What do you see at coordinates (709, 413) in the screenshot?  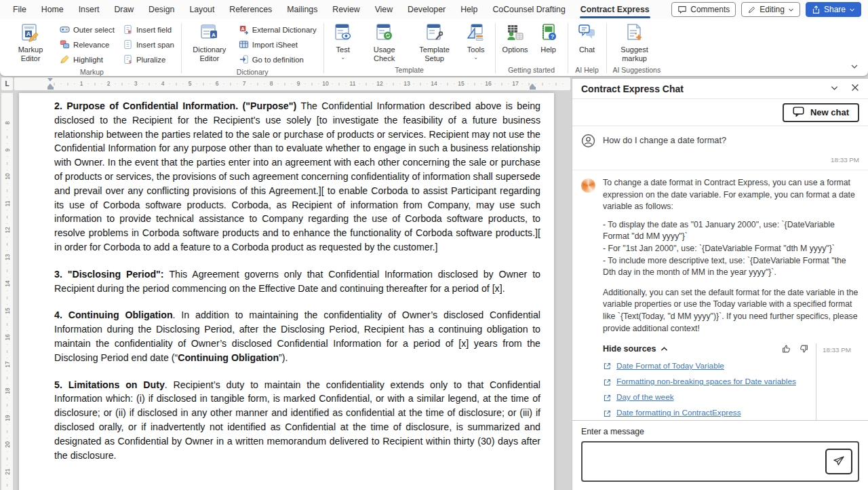 I see `source-link-date-formatting-in-contractexpress: Date formatting in ContractExpress` at bounding box center [709, 413].